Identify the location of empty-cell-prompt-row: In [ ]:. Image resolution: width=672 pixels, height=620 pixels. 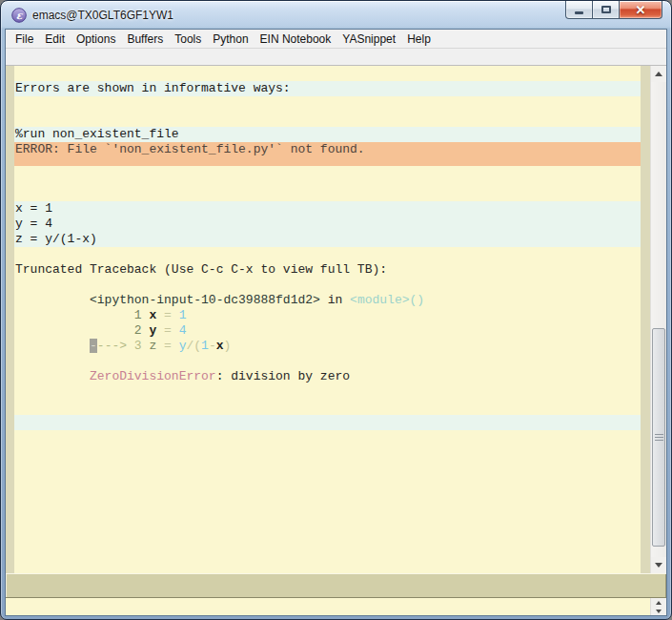
(328, 407).